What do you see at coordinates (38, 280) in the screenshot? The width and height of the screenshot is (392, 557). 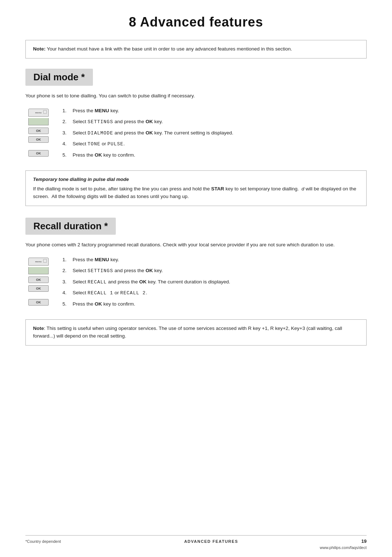 I see `phone-ok-btn-1-recall: OK` at bounding box center [38, 280].